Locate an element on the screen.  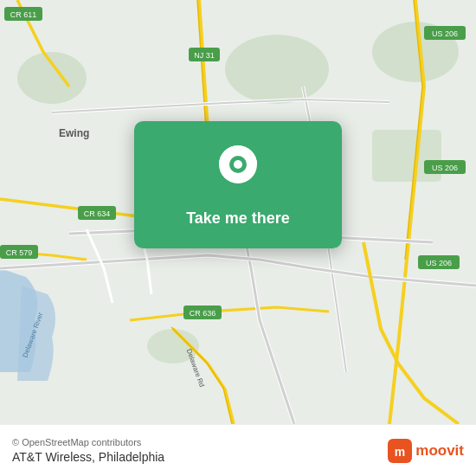
svg-text: m is located at coordinates (400, 452).